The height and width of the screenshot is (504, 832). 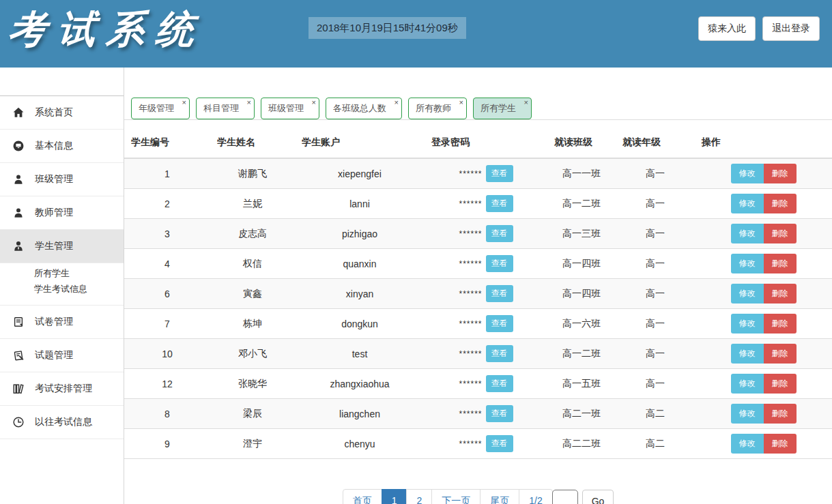 What do you see at coordinates (395, 496) in the screenshot?
I see `page-item: 1` at bounding box center [395, 496].